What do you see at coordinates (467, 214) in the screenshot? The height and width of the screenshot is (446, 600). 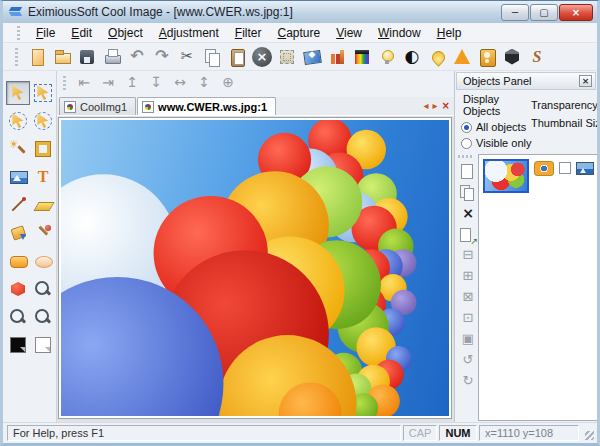 I see `delete-object-button: ×` at bounding box center [467, 214].